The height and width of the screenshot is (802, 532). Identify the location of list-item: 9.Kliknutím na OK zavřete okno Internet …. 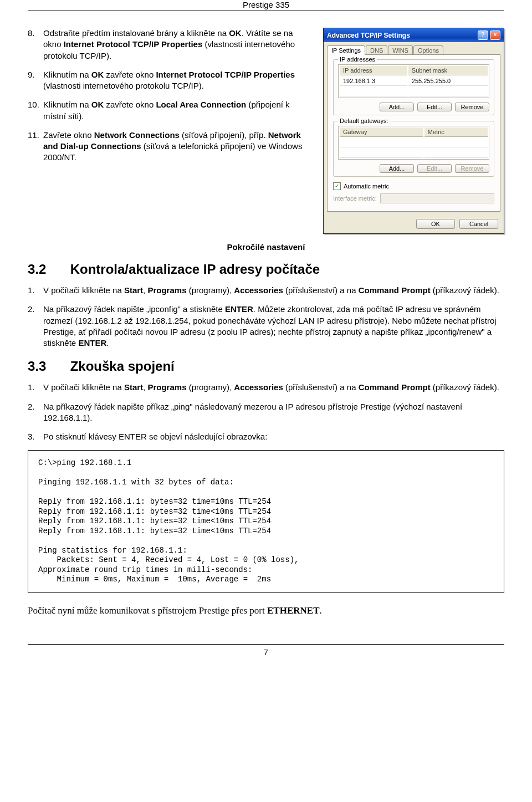
(168, 81).